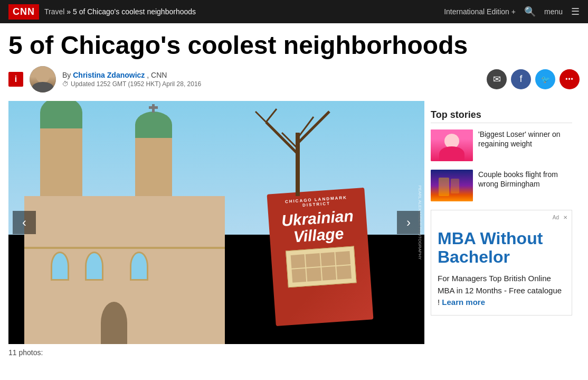 The height and width of the screenshot is (380, 588). I want to click on sign-map, so click(321, 266).